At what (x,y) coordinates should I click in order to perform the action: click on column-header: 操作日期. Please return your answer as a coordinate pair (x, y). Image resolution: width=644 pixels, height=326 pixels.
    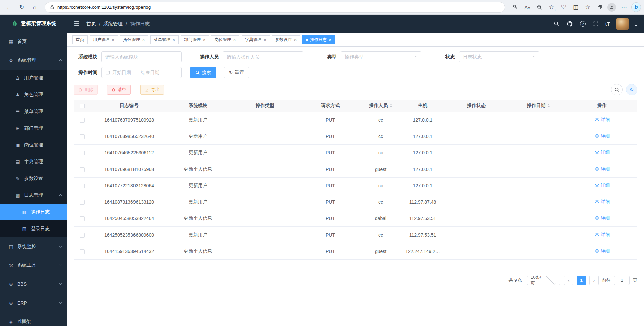
    Looking at the image, I should click on (538, 106).